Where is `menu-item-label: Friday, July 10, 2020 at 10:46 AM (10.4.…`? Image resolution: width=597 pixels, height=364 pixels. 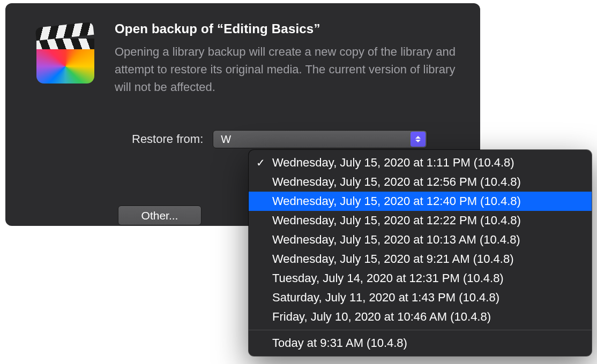
menu-item-label: Friday, July 10, 2020 at 10:46 AM (10.4.… is located at coordinates (382, 317).